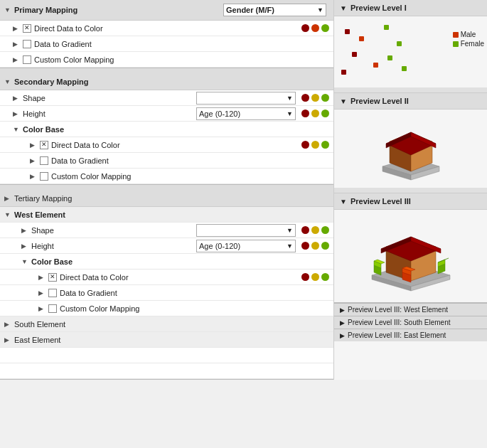  What do you see at coordinates (411, 335) in the screenshot?
I see `sub-preview-east: ▶ Preview Level III: East Element` at bounding box center [411, 335].